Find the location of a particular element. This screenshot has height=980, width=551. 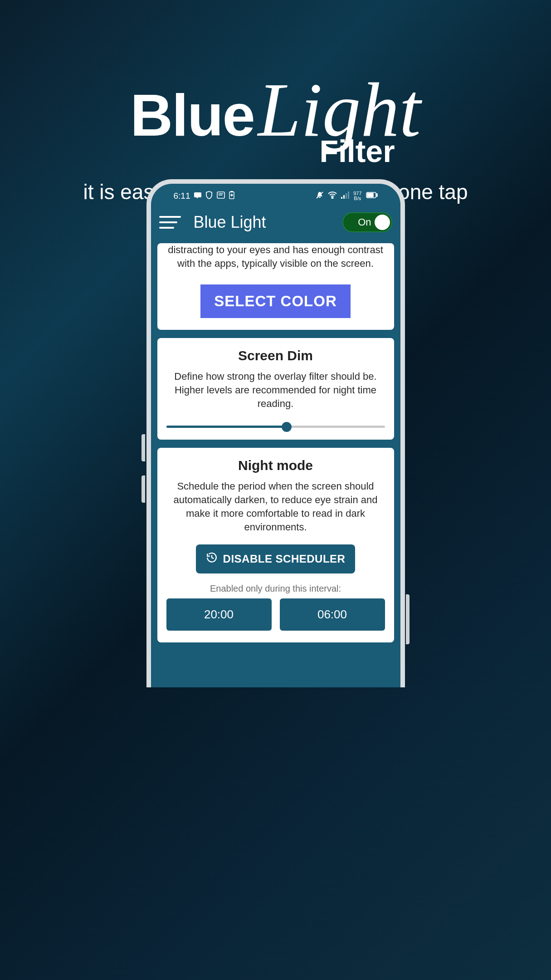

battery-saver-icon is located at coordinates (232, 196).